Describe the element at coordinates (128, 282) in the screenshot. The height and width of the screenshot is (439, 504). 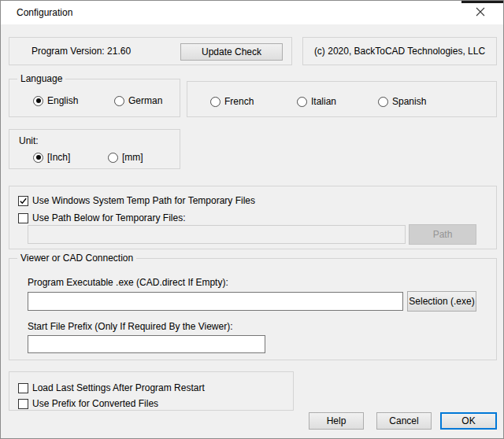
I see `program-executable-label: Program Executable .exe (CAD.direct If E…` at that location.